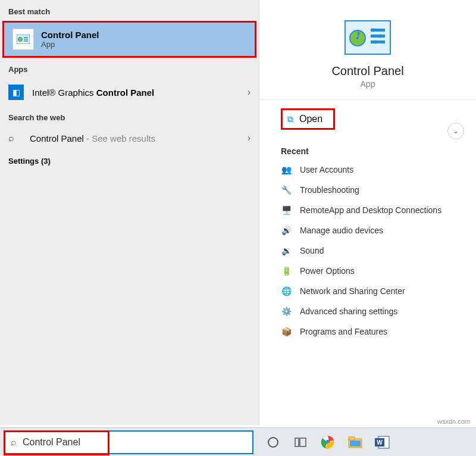 The height and width of the screenshot is (456, 476). Describe the element at coordinates (129, 442) in the screenshot. I see `taskbar-search-box: ⌕` at that location.